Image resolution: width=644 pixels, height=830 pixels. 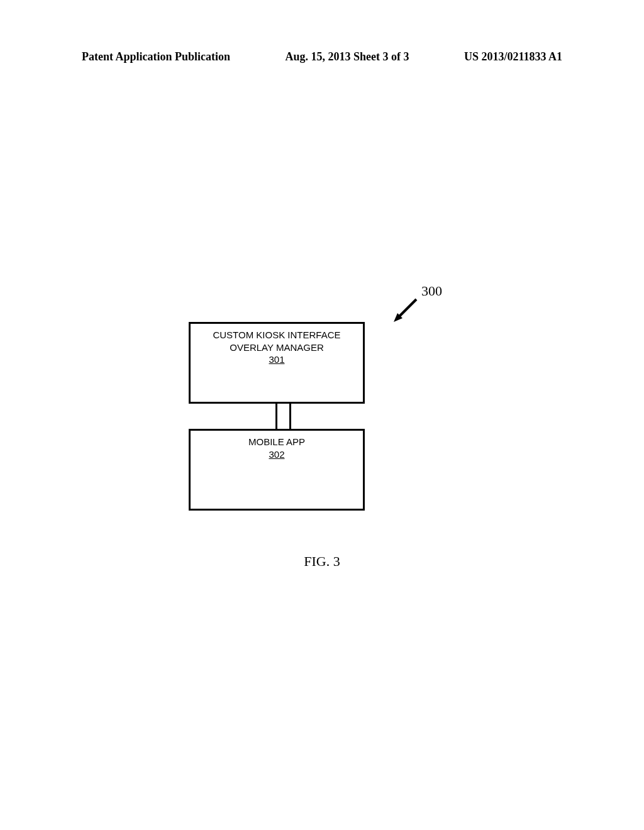 I want to click on connector-line-left, so click(x=277, y=416).